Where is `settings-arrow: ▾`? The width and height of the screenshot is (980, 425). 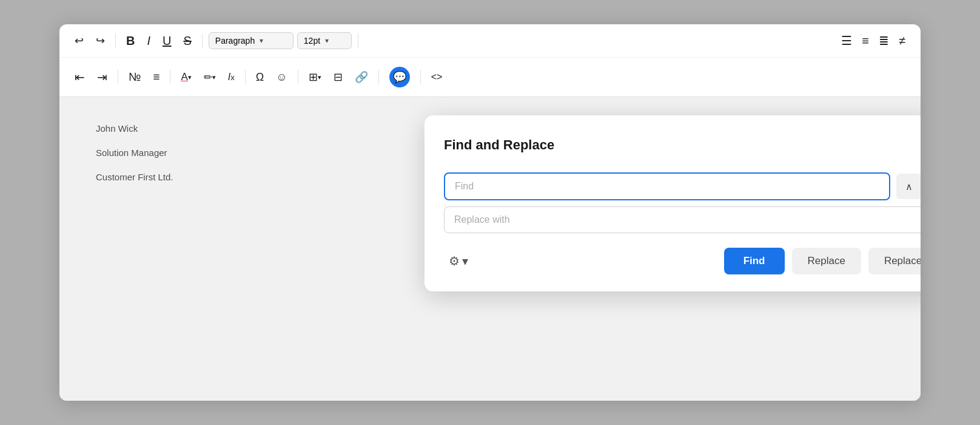 settings-arrow: ▾ is located at coordinates (465, 261).